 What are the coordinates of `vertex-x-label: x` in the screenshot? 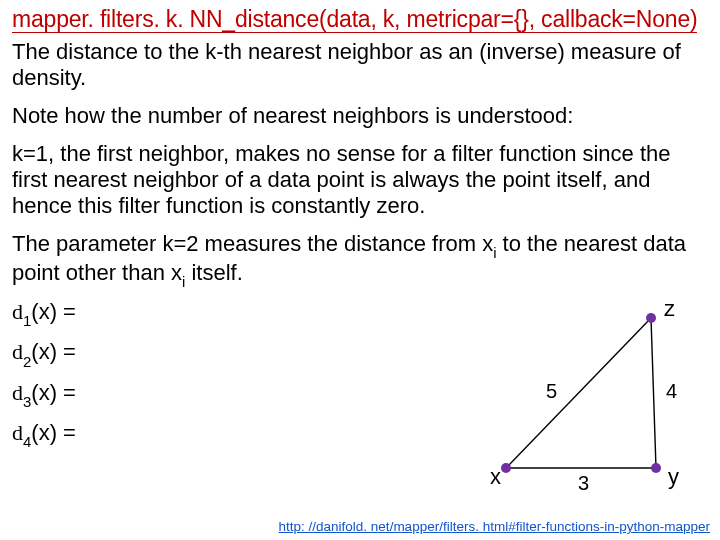 It's located at (496, 476).